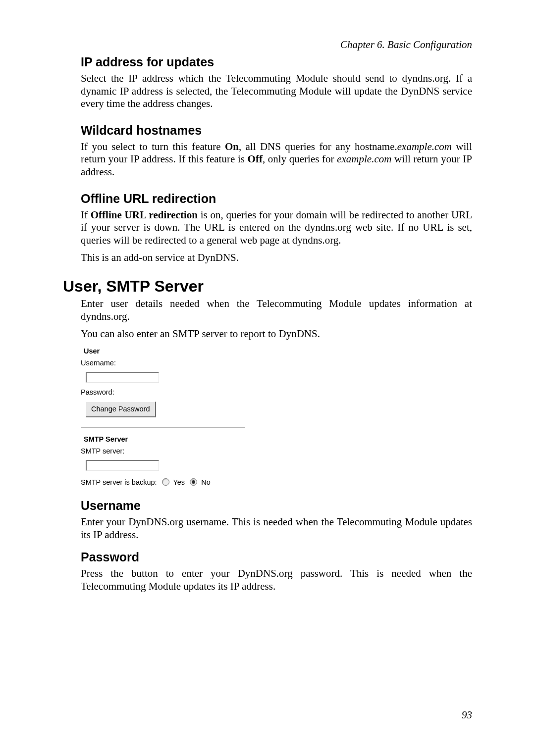  What do you see at coordinates (276, 529) in the screenshot?
I see `paragraph-username: Enter your DynDNS.org username. This is …` at bounding box center [276, 529].